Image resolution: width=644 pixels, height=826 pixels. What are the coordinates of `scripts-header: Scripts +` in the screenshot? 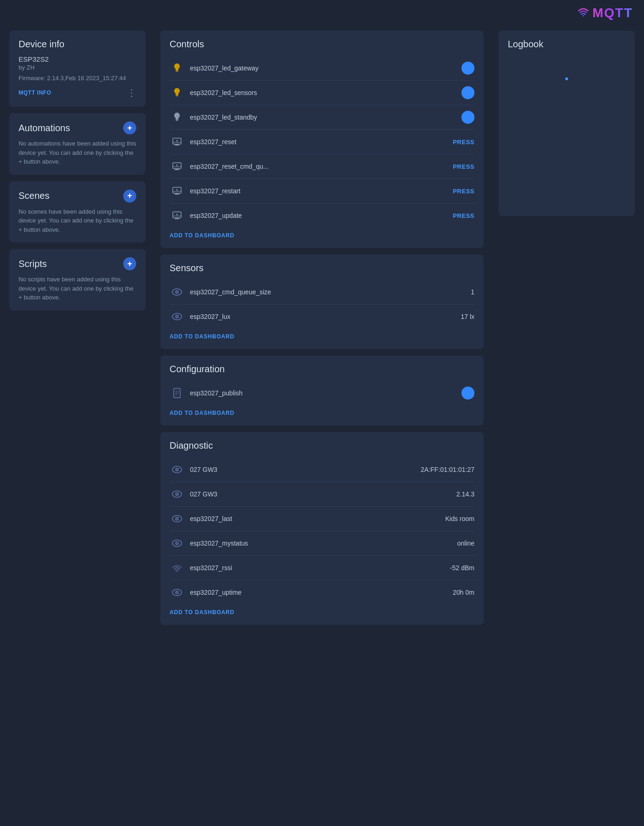 It's located at (77, 264).